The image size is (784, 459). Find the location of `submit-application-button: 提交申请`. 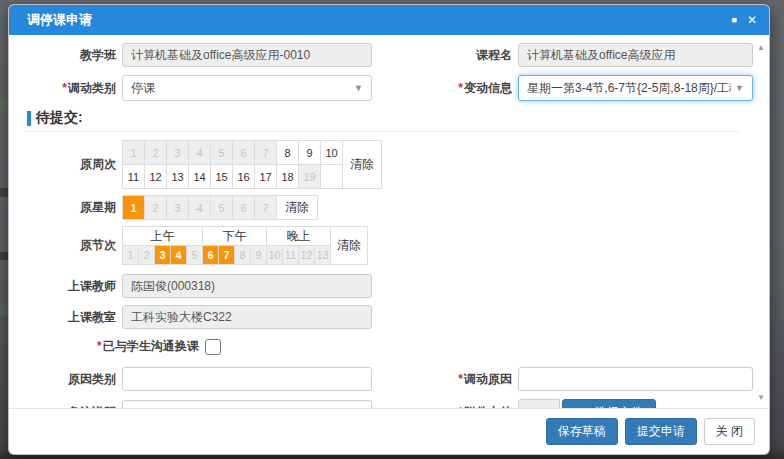

submit-application-button: 提交申请 is located at coordinates (661, 432).